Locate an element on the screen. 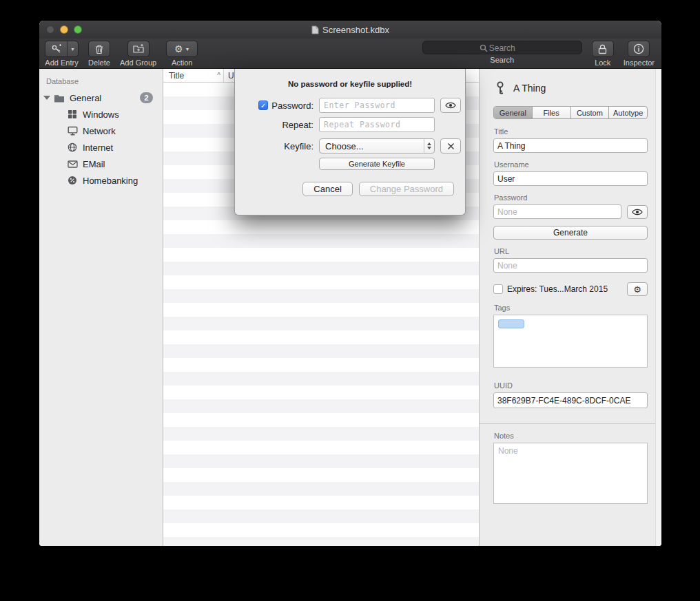 The width and height of the screenshot is (700, 601). expires-settings-button: ⚙ is located at coordinates (637, 289).